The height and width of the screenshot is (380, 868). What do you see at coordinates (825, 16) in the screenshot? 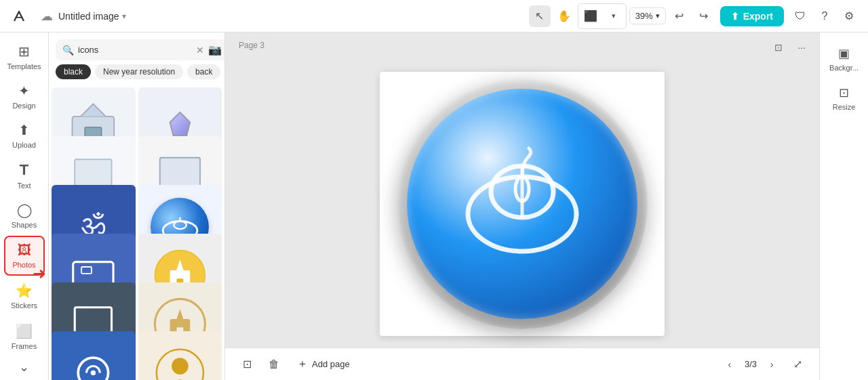
I see `top-bar-right-icons: 🛡 ? ⚙` at bounding box center [825, 16].